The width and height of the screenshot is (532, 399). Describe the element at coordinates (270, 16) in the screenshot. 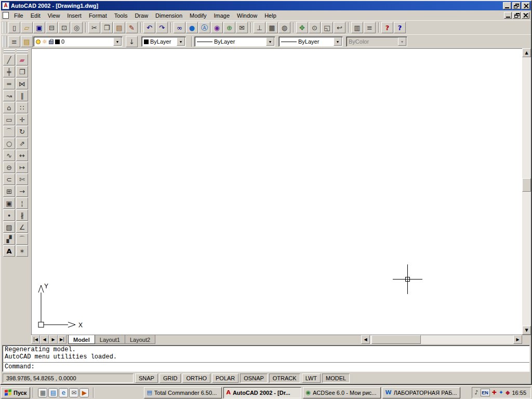

I see `menu-help: Help` at that location.